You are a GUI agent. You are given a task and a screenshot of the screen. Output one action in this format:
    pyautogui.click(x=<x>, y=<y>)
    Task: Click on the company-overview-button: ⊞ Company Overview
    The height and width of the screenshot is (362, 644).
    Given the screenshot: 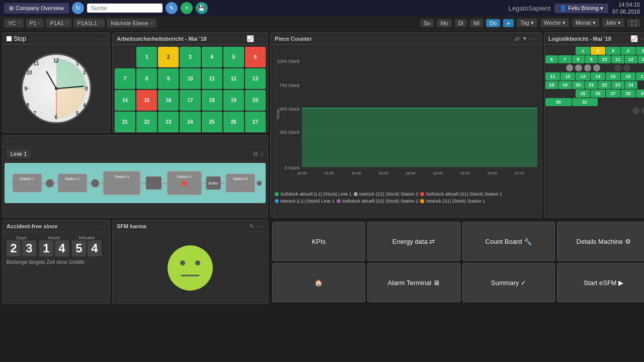 What is the action you would take?
    pyautogui.click(x=36, y=8)
    